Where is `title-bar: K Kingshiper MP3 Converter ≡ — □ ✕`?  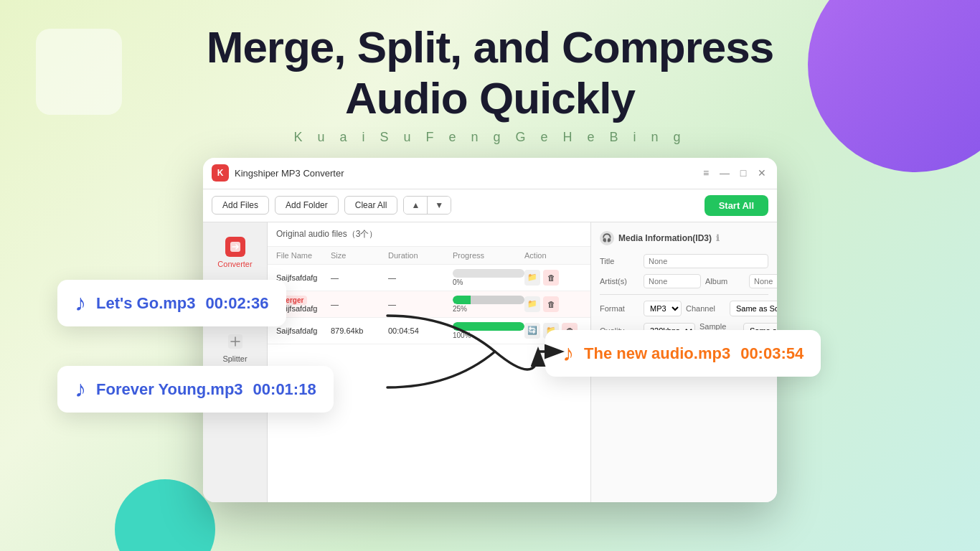 title-bar: K Kingshiper MP3 Converter ≡ — □ ✕ is located at coordinates (490, 174).